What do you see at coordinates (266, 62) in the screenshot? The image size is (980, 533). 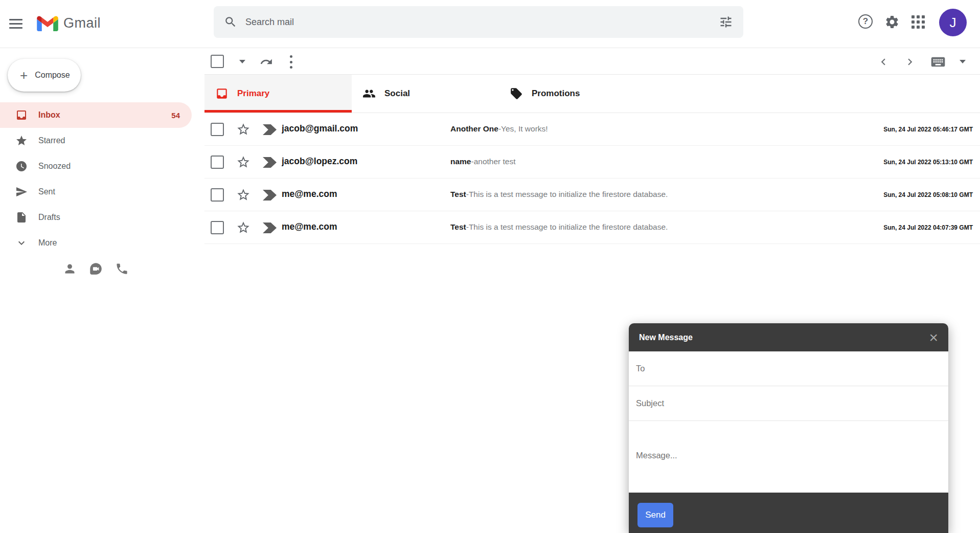 I see `redo-refresh-icon` at bounding box center [266, 62].